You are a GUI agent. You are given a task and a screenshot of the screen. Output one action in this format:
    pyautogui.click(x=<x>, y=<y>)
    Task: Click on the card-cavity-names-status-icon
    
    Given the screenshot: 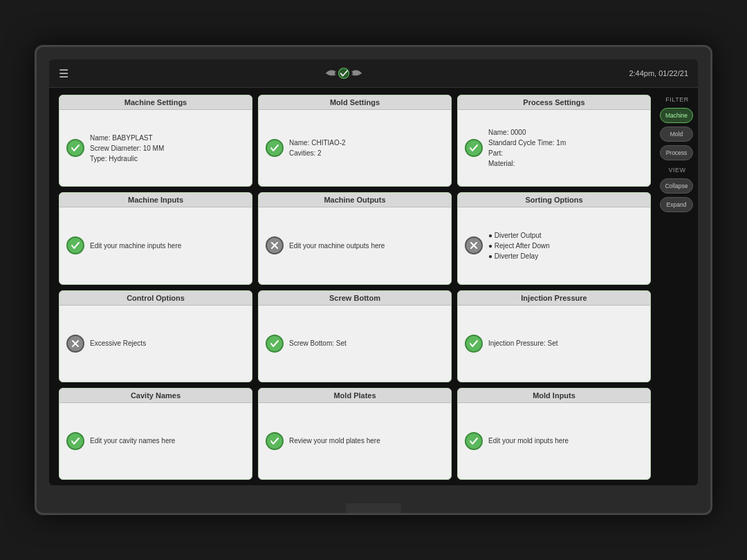 What is the action you would take?
    pyautogui.click(x=75, y=441)
    